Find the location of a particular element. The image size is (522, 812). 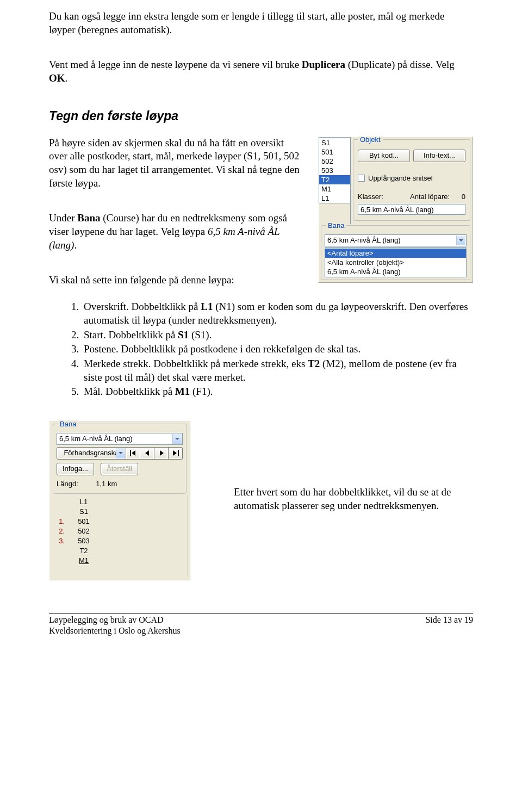

object-listbox: S1 501 502 503 T2 M1 L1 is located at coordinates (334, 170).